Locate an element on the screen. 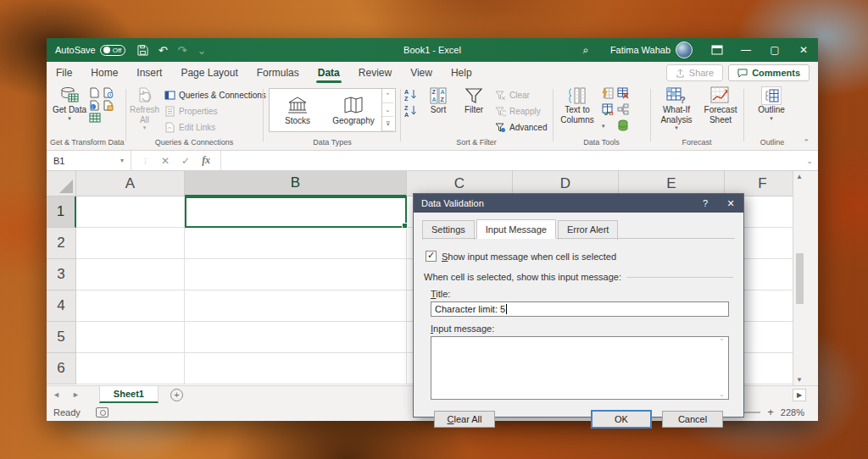 Image resolution: width=868 pixels, height=459 pixels. cell-a2 is located at coordinates (131, 244).